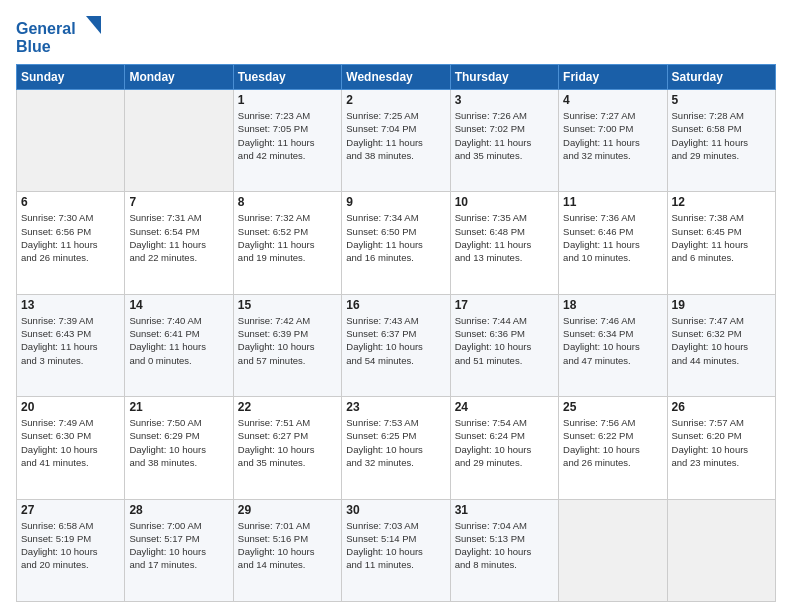 Image resolution: width=792 pixels, height=612 pixels. I want to click on day-number: 12, so click(722, 202).